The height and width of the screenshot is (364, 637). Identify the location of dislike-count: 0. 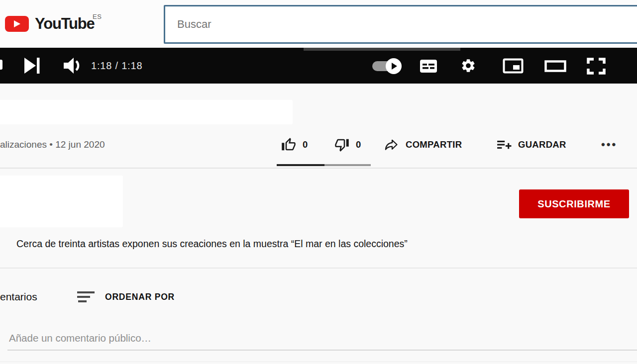
(358, 145).